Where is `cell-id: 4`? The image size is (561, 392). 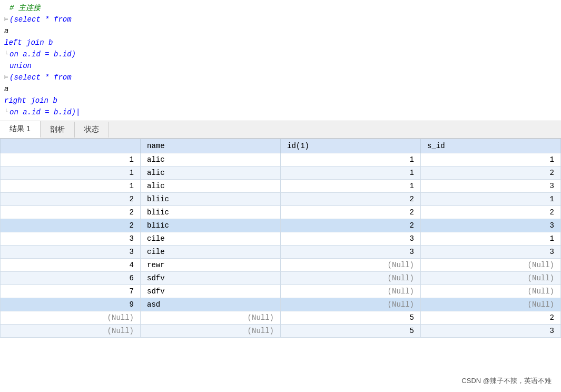
cell-id: 4 is located at coordinates (71, 266).